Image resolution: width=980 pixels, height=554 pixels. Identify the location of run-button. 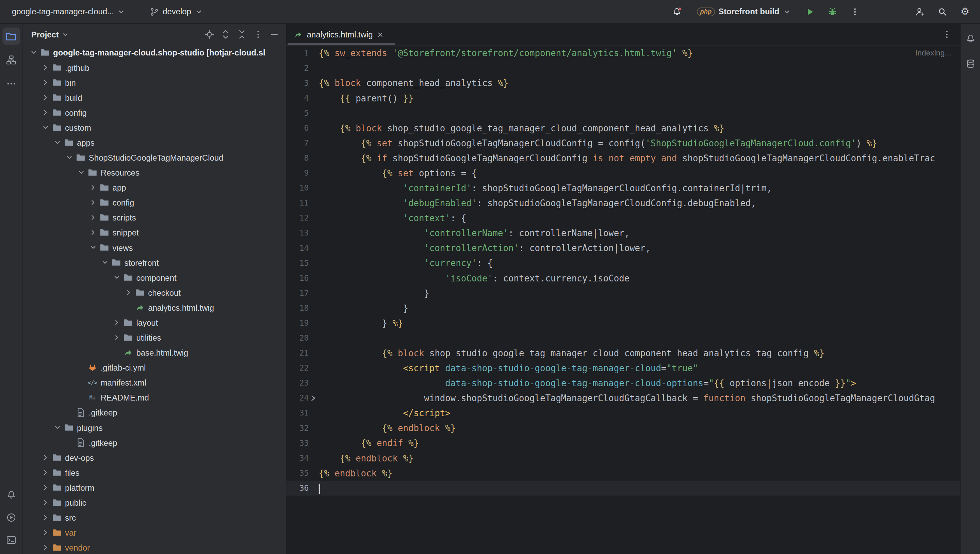
(810, 11).